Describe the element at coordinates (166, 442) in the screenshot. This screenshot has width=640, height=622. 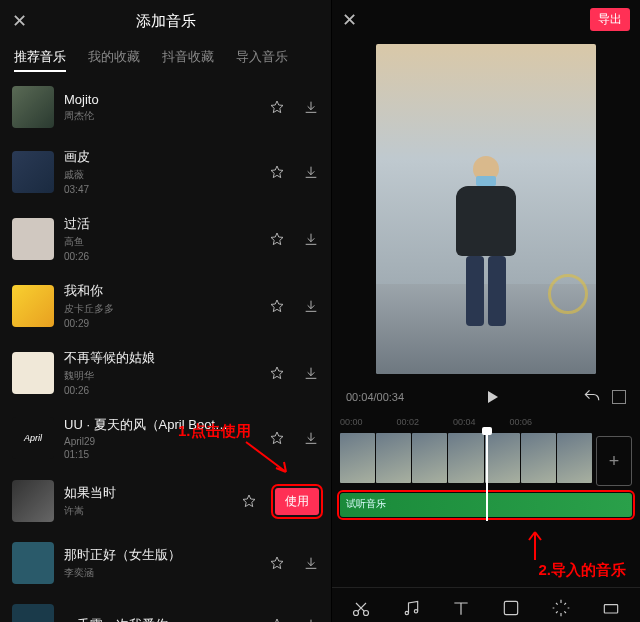
I see `track-artist: April29` at that location.